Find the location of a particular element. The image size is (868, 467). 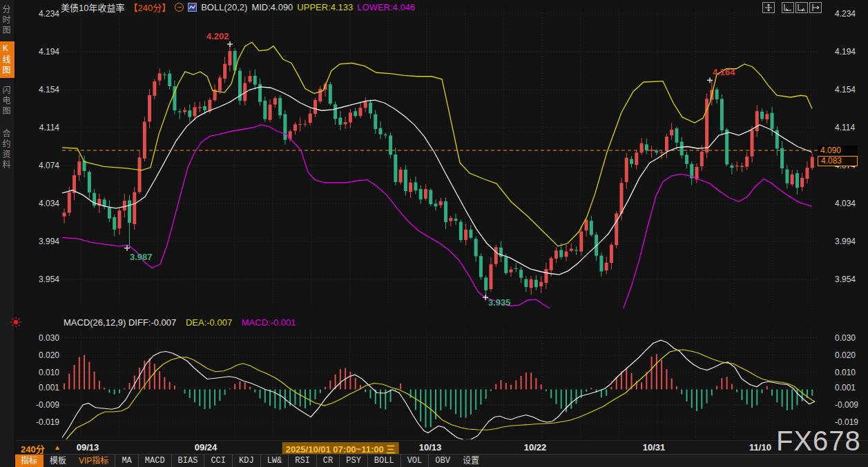

toolbar-button-KDJ: KDJ is located at coordinates (246, 461).